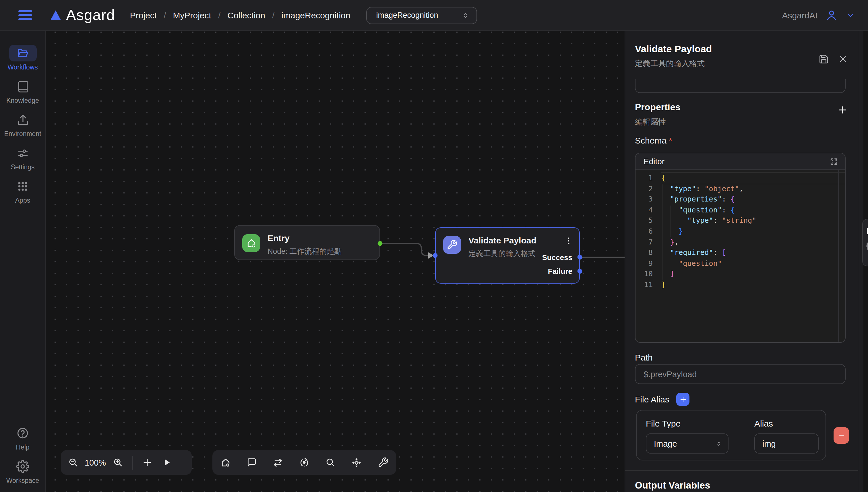  Describe the element at coordinates (740, 86) in the screenshot. I see `scrolled-input` at that location.